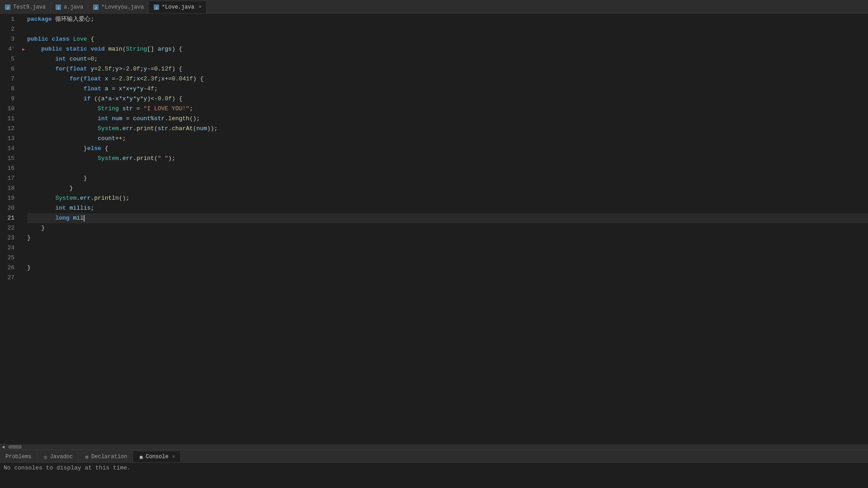 The width and height of the screenshot is (868, 488). Describe the element at coordinates (448, 159) in the screenshot. I see `code-line-15: System.err.print(" ");` at that location.